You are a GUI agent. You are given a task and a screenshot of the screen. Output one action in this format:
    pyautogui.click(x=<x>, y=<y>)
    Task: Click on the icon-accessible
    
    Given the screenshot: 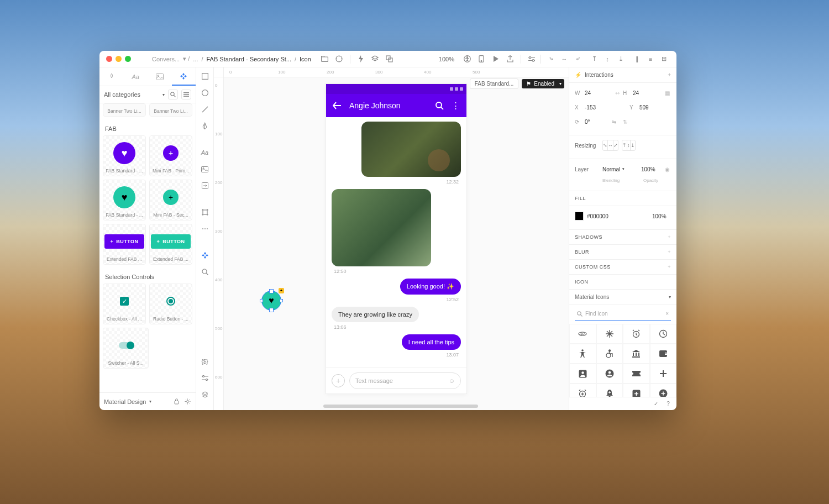 What is the action you would take?
    pyautogui.click(x=610, y=354)
    